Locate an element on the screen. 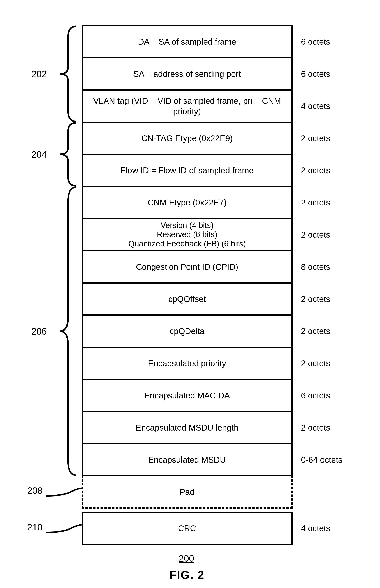  size-da: 6 octets is located at coordinates (332, 42).